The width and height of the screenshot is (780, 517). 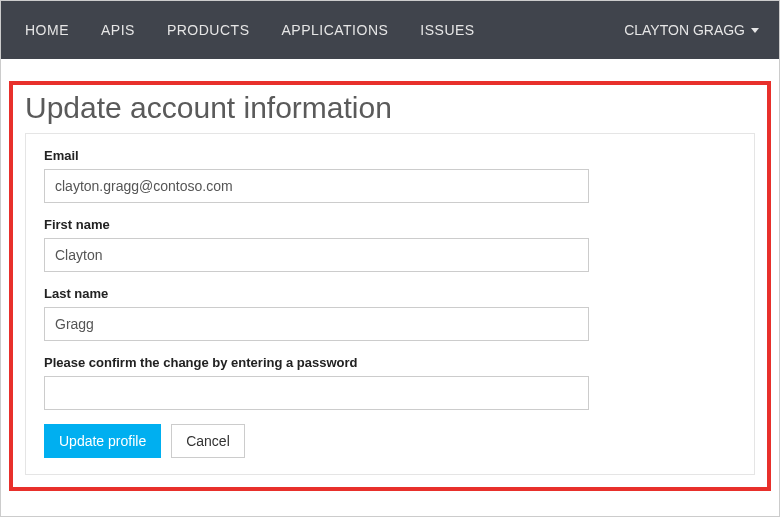 I want to click on nav-apis: APIS, so click(x=118, y=30).